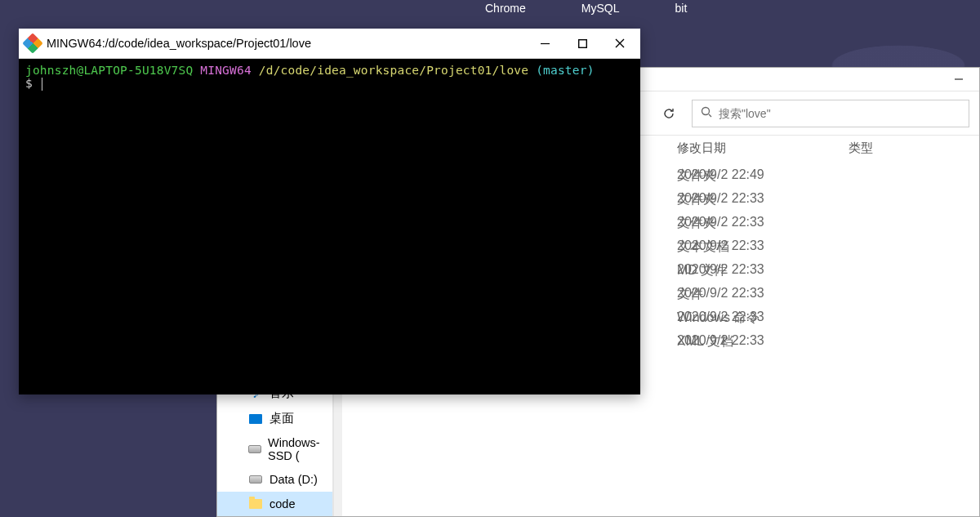 The image size is (980, 517). Describe the element at coordinates (282, 418) in the screenshot. I see `sidebar-item-label: 桌面` at that location.